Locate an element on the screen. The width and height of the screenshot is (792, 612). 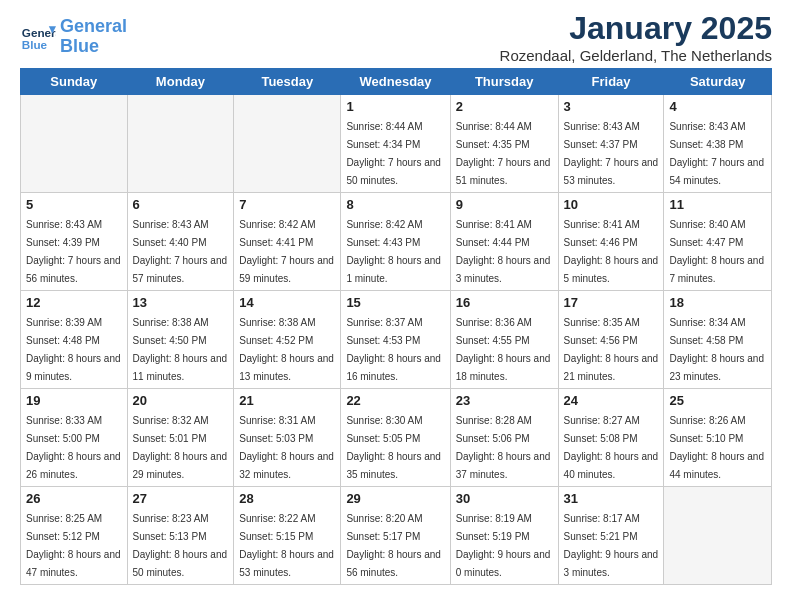
day-number: 18 is located at coordinates (718, 302).